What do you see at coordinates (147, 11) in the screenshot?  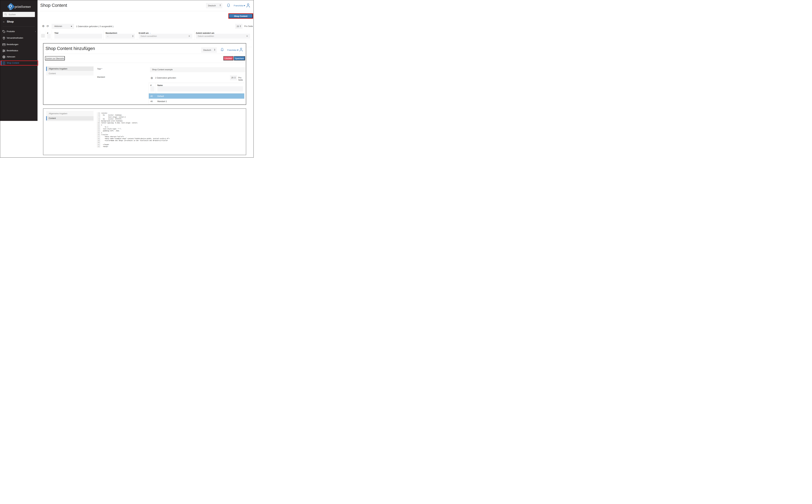 I see `header-divider` at bounding box center [147, 11].